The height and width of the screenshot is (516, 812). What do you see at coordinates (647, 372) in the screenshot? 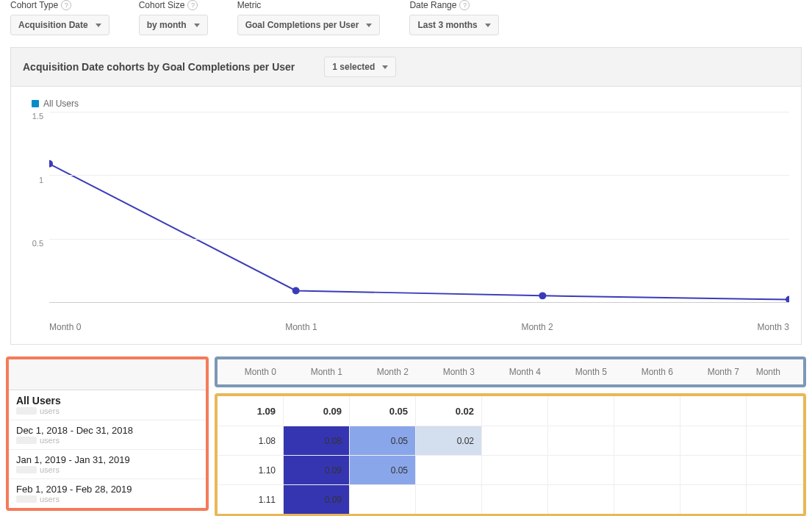
I see `cohort-column-header: Month 6` at bounding box center [647, 372].